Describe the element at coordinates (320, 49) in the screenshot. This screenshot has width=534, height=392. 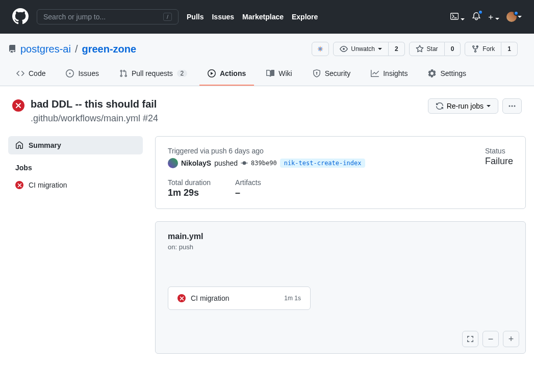
I see `special-app-button` at that location.